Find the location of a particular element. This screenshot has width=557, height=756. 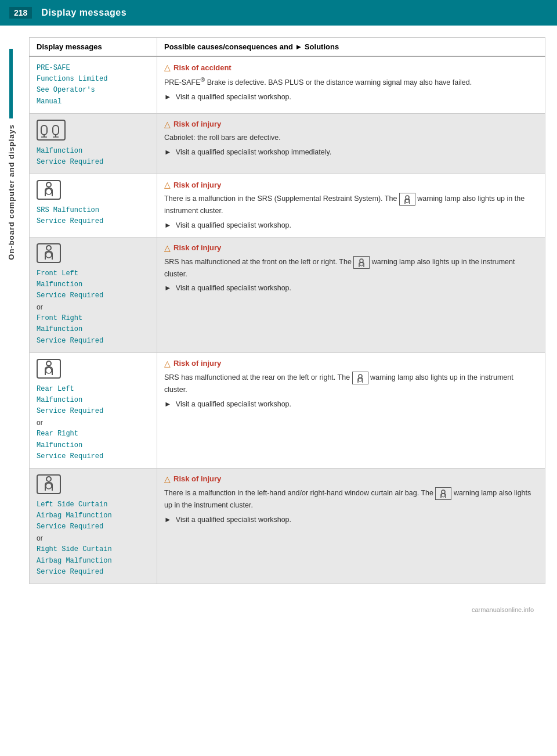

message-text: MalfunctionService Required is located at coordinates (93, 157).